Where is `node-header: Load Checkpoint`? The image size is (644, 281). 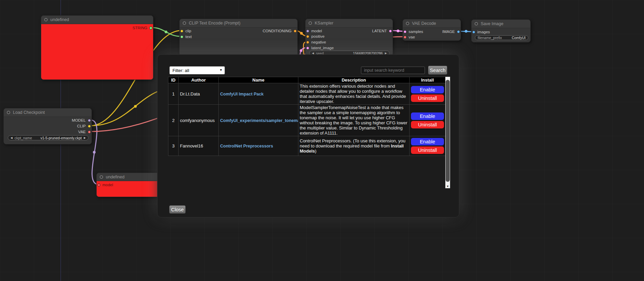
node-header: Load Checkpoint is located at coordinates (48, 113).